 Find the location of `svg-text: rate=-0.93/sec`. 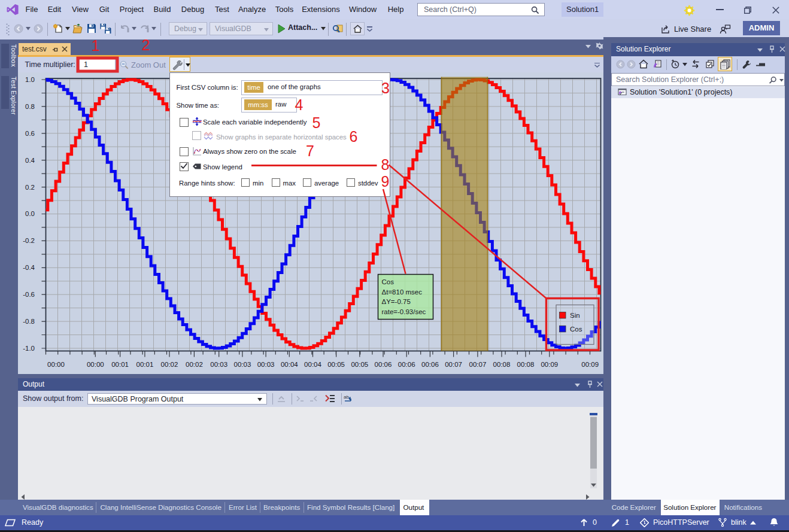

svg-text: rate=-0.93/sec is located at coordinates (404, 311).